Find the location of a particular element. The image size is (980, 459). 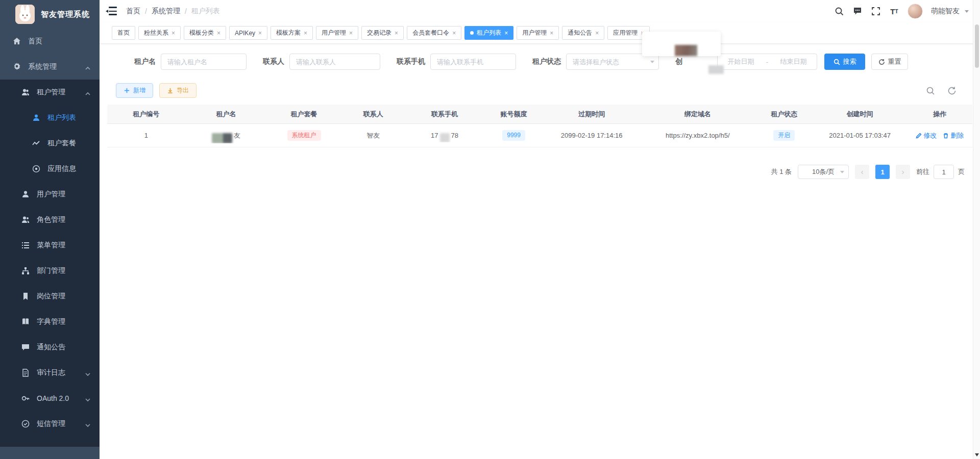

contact-input is located at coordinates (335, 62).